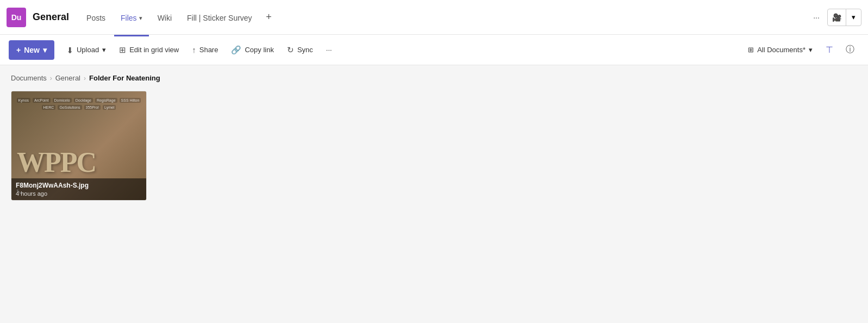 The image size is (868, 323). I want to click on wppc-letters: WPPC, so click(57, 162).